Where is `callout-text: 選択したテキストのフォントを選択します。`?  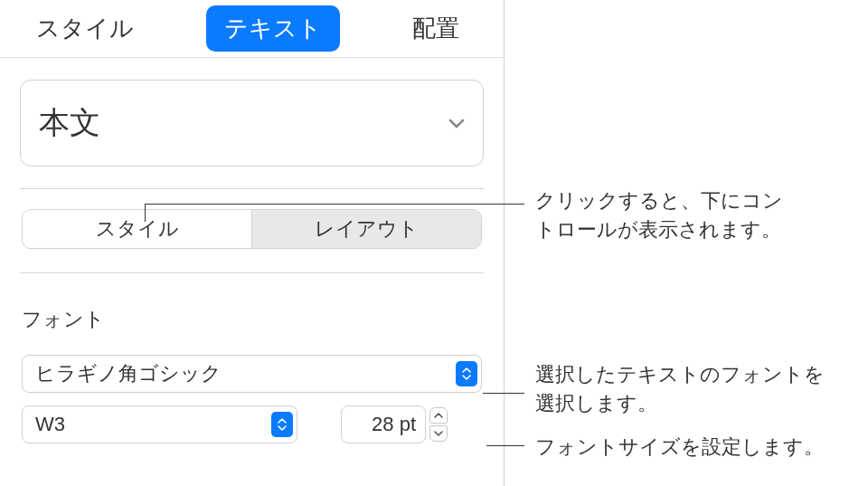
callout-text: 選択したテキストのフォントを選択します。 is located at coordinates (689, 389).